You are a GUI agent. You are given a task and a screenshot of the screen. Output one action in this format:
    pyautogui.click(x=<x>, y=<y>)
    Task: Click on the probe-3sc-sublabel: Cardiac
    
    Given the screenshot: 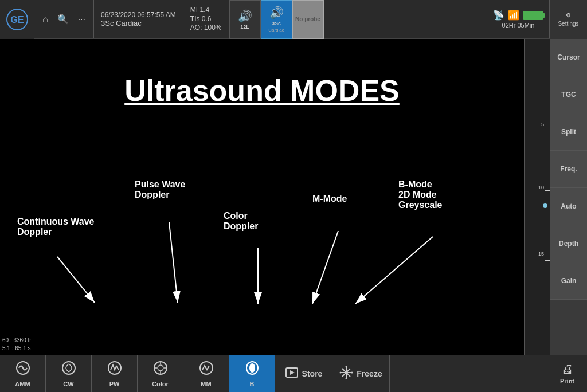 What is the action you would take?
    pyautogui.click(x=276, y=30)
    